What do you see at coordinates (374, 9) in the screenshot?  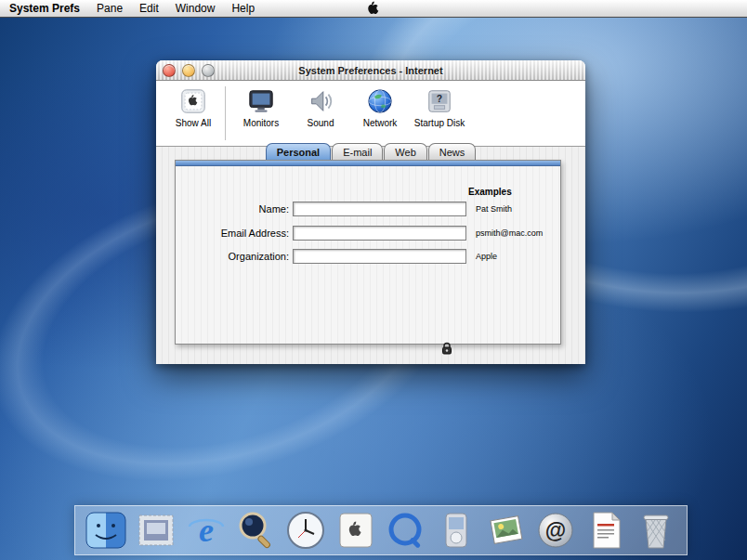 I see `apple-logo-icon` at bounding box center [374, 9].